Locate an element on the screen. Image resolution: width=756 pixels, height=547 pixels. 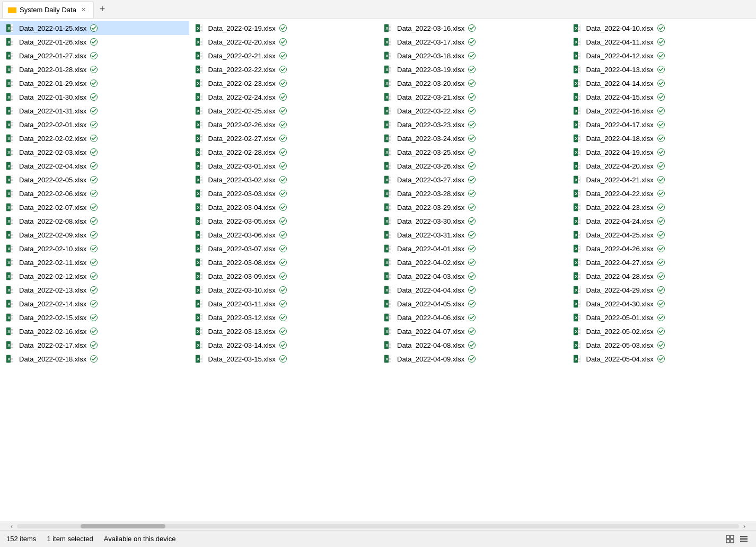
list-item: X Data_2022-02-08.xlsx is located at coordinates (94, 221).